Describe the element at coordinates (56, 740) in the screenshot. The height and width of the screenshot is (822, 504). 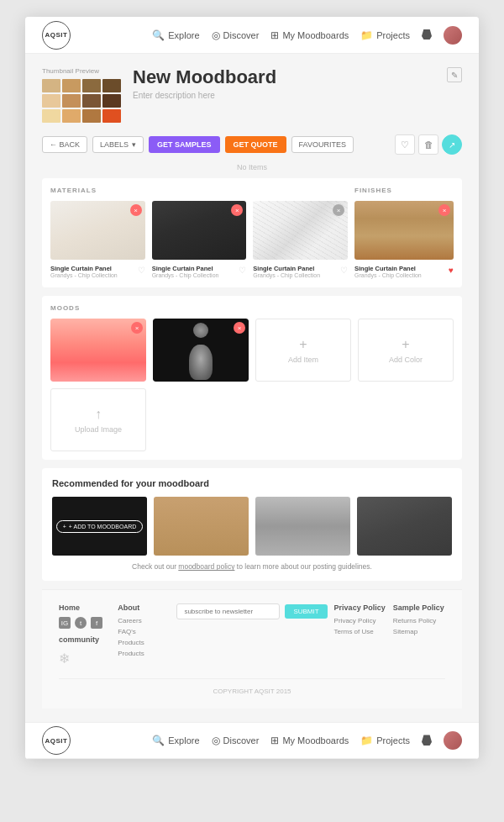
I see `logo-area-bottom: AQSIT` at that location.